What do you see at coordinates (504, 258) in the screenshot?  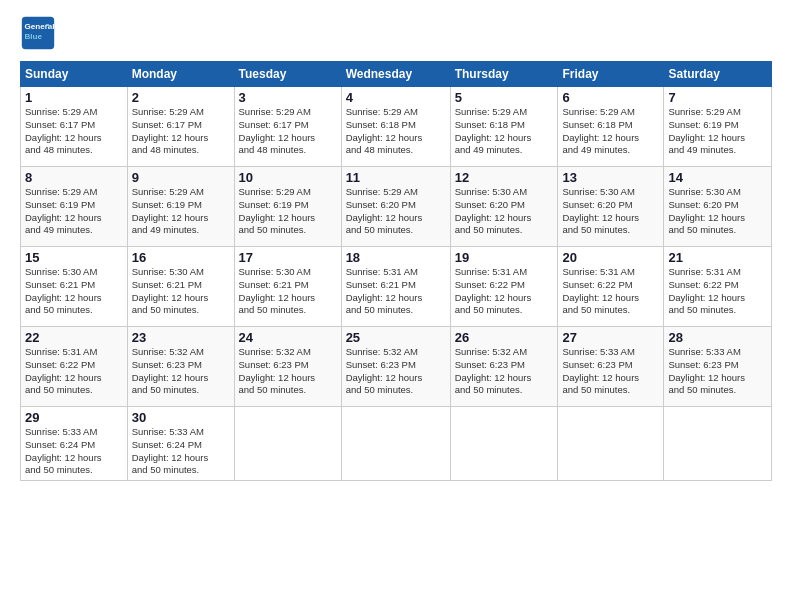 I see `day-number: 19` at bounding box center [504, 258].